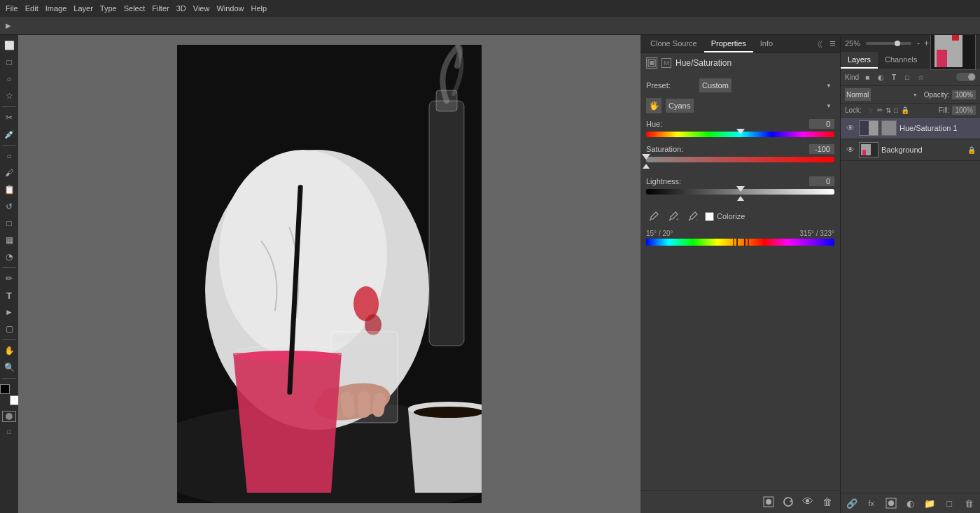 The image size is (980, 513). What do you see at coordinates (9, 206) in the screenshot?
I see `history-brush-tool: ↺` at bounding box center [9, 206].